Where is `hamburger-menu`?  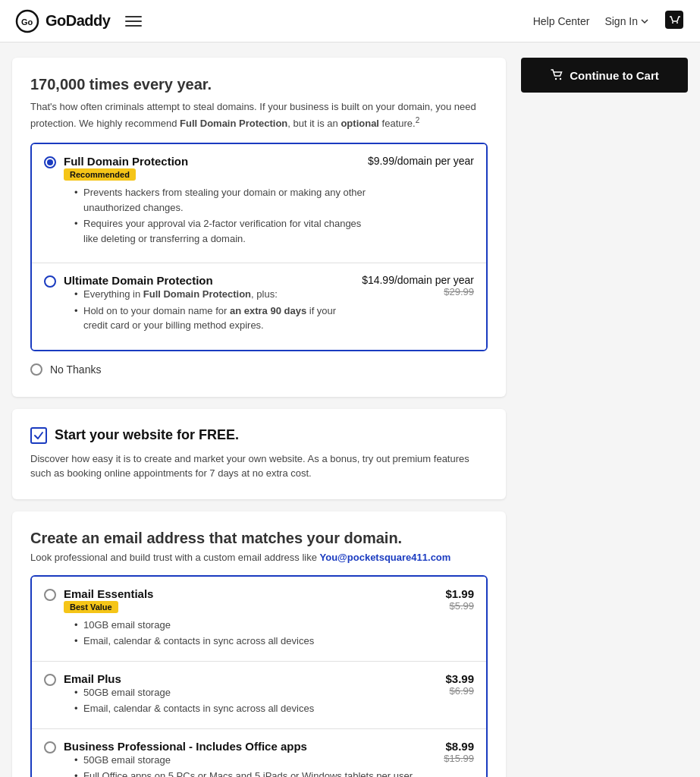 hamburger-menu is located at coordinates (133, 21).